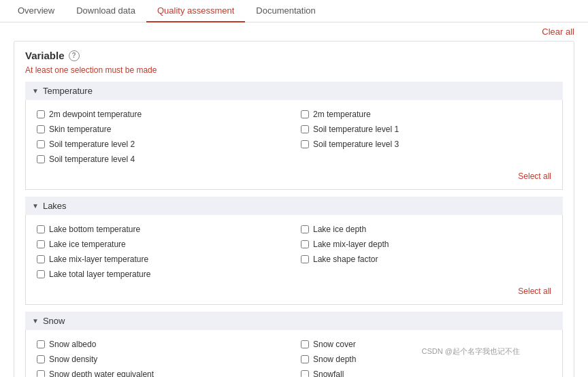 The height and width of the screenshot is (377, 588). What do you see at coordinates (162, 359) in the screenshot?
I see `list-item: Snow density` at bounding box center [162, 359].